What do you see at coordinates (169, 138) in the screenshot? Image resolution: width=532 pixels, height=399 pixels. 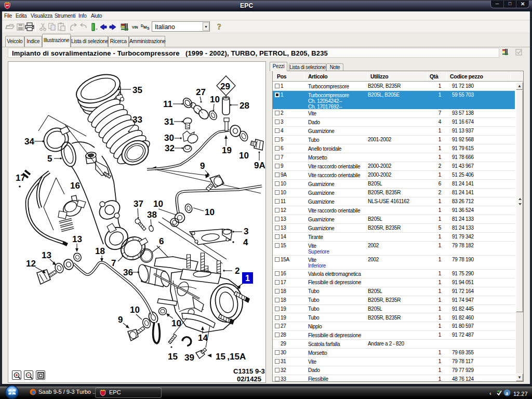 I see `svg-text: 30` at bounding box center [169, 138].